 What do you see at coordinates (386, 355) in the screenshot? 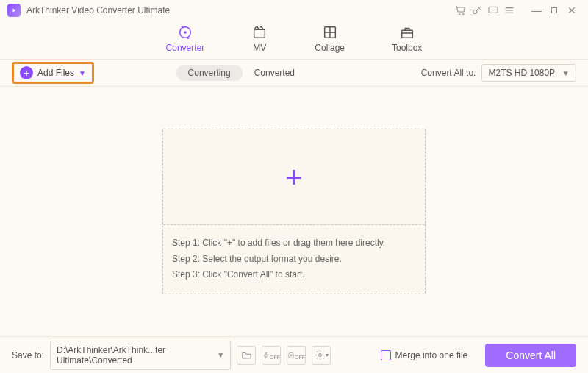
I see `checkbox-icon` at bounding box center [386, 355].